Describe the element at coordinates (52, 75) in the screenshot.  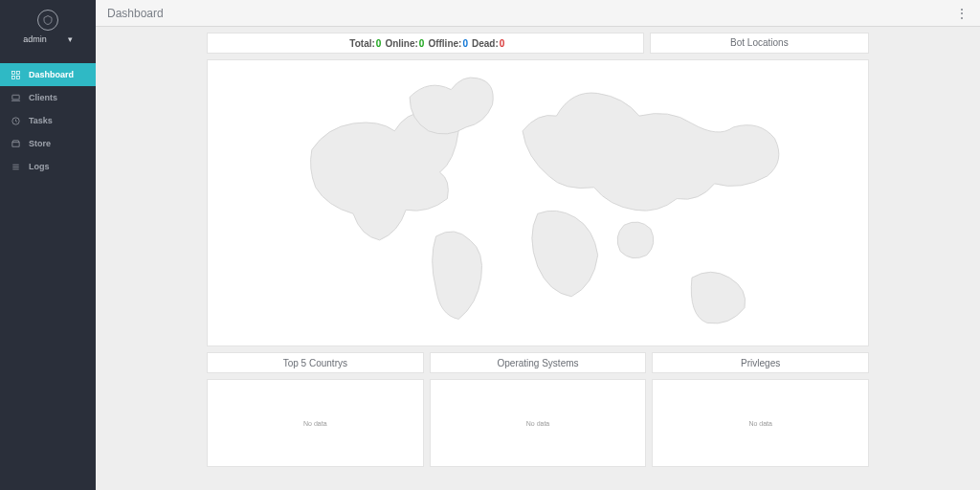
I see `sidebar-item-label: Dashboard` at that location.